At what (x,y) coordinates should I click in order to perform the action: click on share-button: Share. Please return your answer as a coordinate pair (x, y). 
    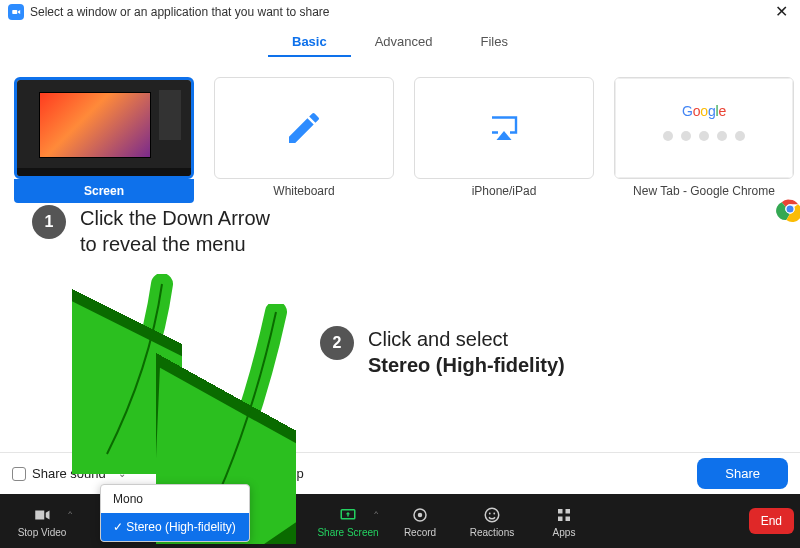
    Looking at the image, I should click on (742, 474).